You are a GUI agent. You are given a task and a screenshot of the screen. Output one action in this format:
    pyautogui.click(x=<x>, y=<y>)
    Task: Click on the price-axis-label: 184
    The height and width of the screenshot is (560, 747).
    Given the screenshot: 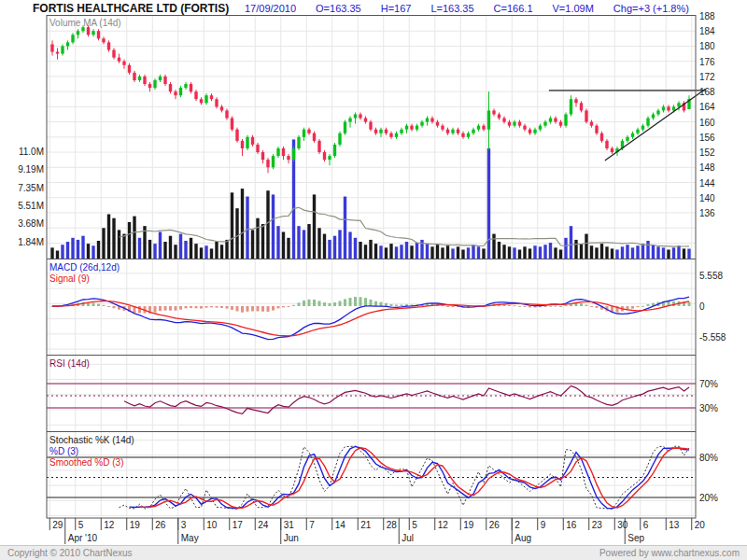 What is the action you would take?
    pyautogui.click(x=708, y=32)
    